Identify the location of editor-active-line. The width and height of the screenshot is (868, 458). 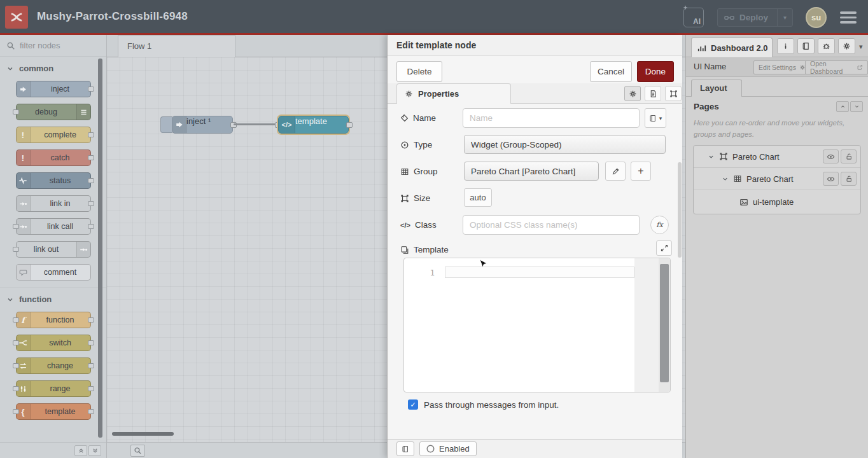
(540, 272).